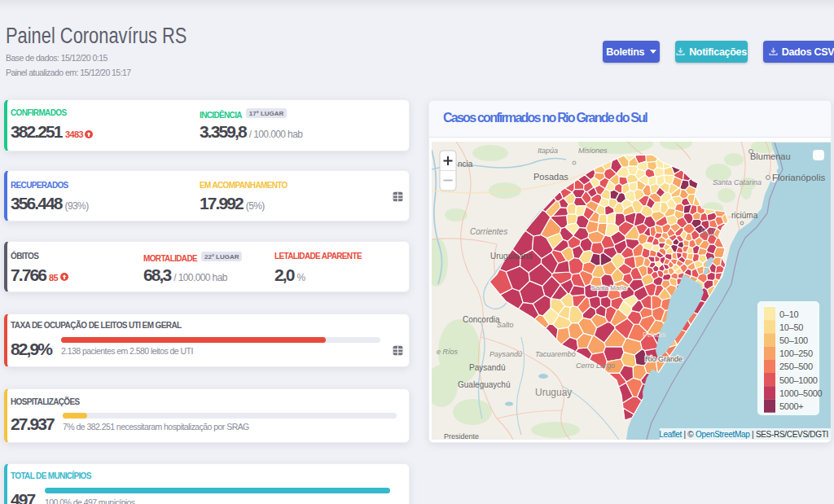 This screenshot has width=834, height=504. What do you see at coordinates (609, 288) in the screenshot?
I see `svg-text: Santa Maria` at bounding box center [609, 288].